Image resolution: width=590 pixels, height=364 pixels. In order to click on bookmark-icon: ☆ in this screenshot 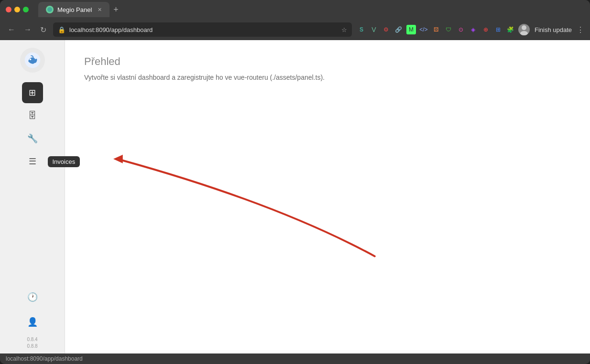, I will do `click(344, 30)`.